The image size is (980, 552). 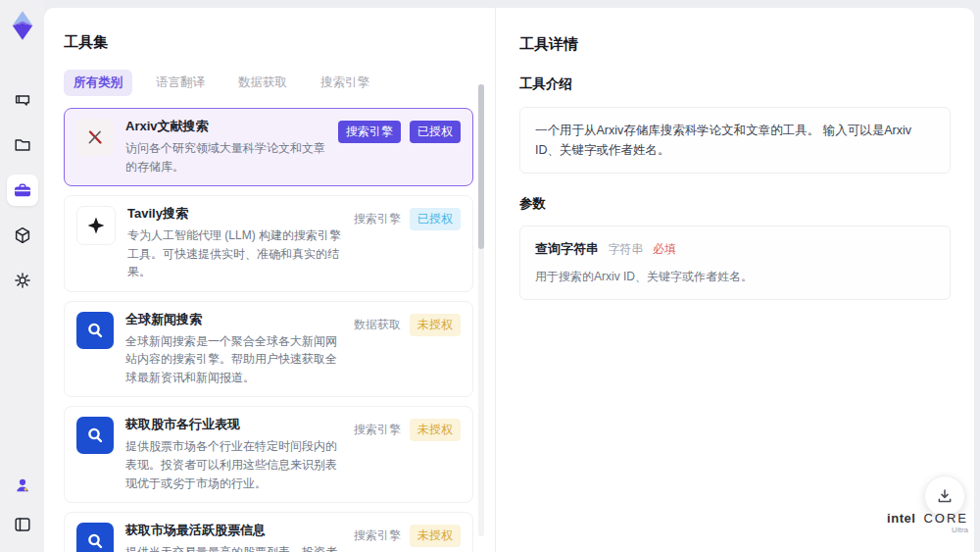 What do you see at coordinates (481, 310) in the screenshot?
I see `list-scrollbar` at bounding box center [481, 310].